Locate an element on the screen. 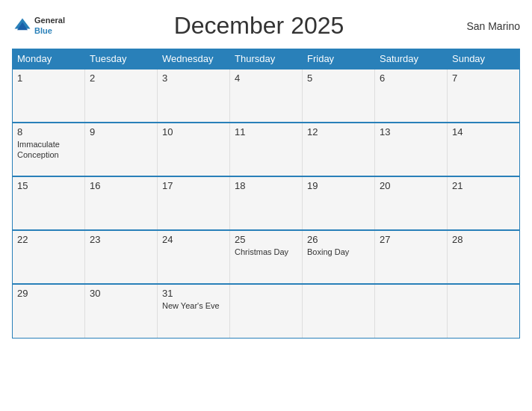  day-number: 28 is located at coordinates (483, 239).